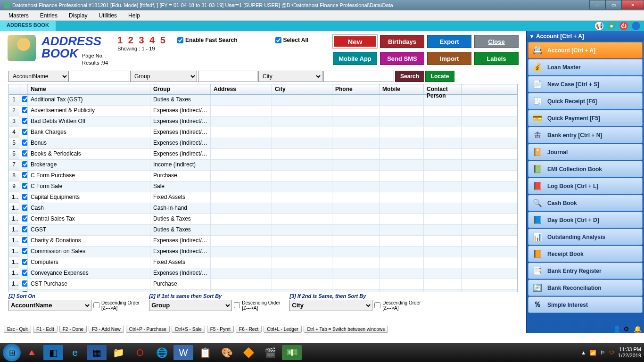  What do you see at coordinates (586, 50) in the screenshot?
I see `side-panel-item: 📇Account [Ctrl + A]` at bounding box center [586, 50].